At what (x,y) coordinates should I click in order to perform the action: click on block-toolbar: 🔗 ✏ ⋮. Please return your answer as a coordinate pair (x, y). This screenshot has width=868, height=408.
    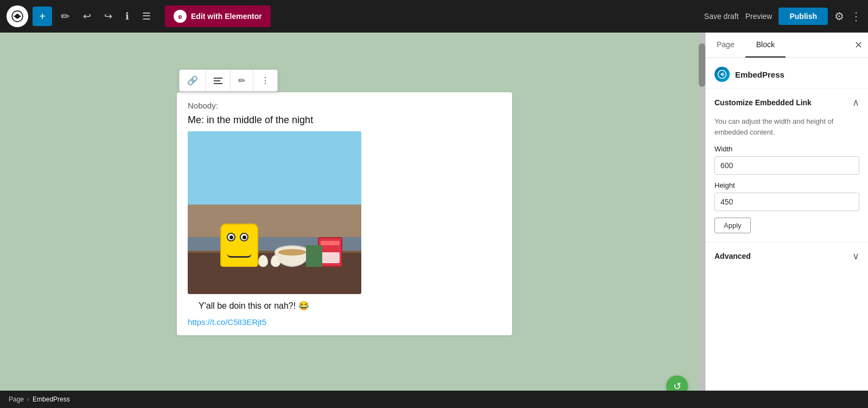
    Looking at the image, I should click on (228, 80).